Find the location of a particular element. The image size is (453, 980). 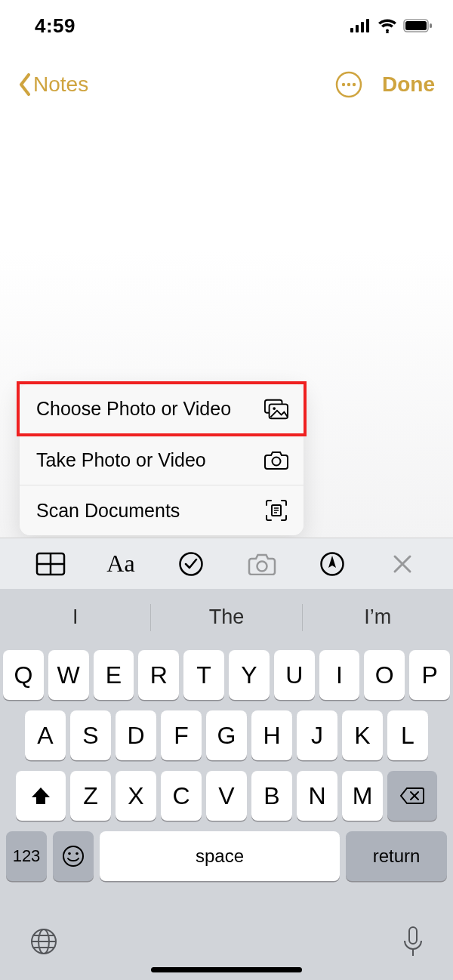

key-x: X is located at coordinates (136, 796).